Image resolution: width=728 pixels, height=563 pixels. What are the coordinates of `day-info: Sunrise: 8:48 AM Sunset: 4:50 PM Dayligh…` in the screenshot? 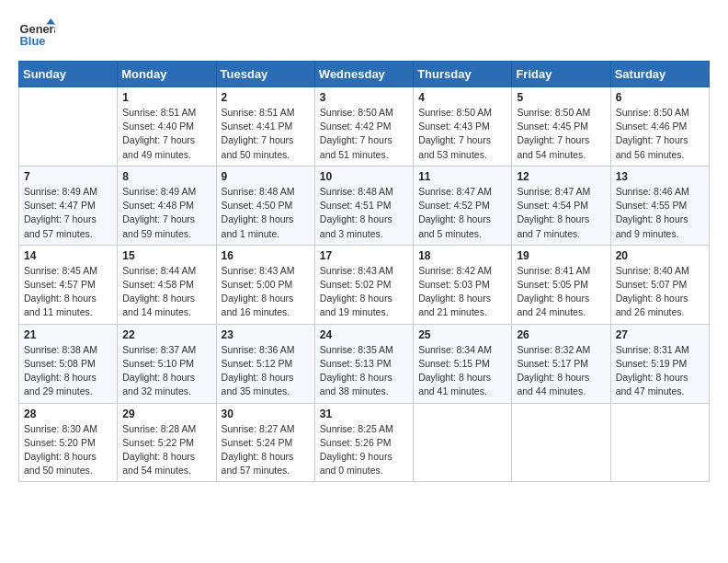 It's located at (266, 213).